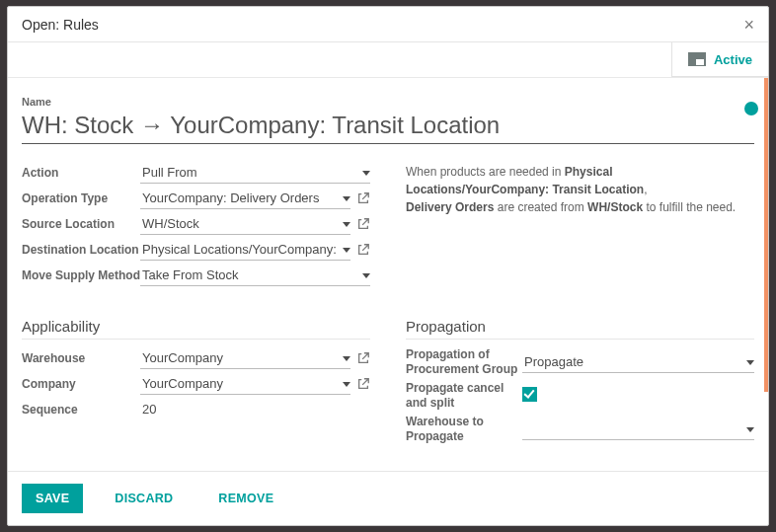 This screenshot has height=532, width=776. Describe the element at coordinates (464, 429) in the screenshot. I see `warehouse-to-propagate-label: Warehouse to Propagate` at that location.